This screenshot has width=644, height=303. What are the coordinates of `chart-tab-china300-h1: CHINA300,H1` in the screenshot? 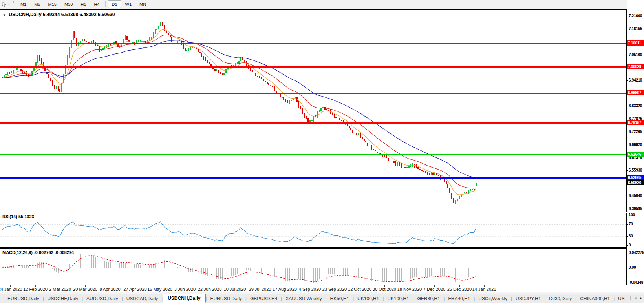 It's located at (595, 299).